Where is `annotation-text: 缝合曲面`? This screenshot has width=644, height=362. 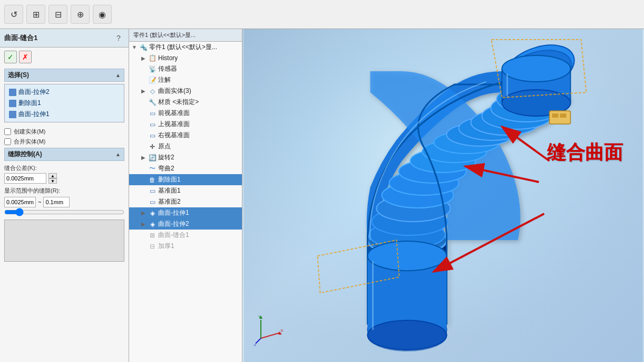
annotation-text: 缝合曲面 is located at coordinates (585, 153).